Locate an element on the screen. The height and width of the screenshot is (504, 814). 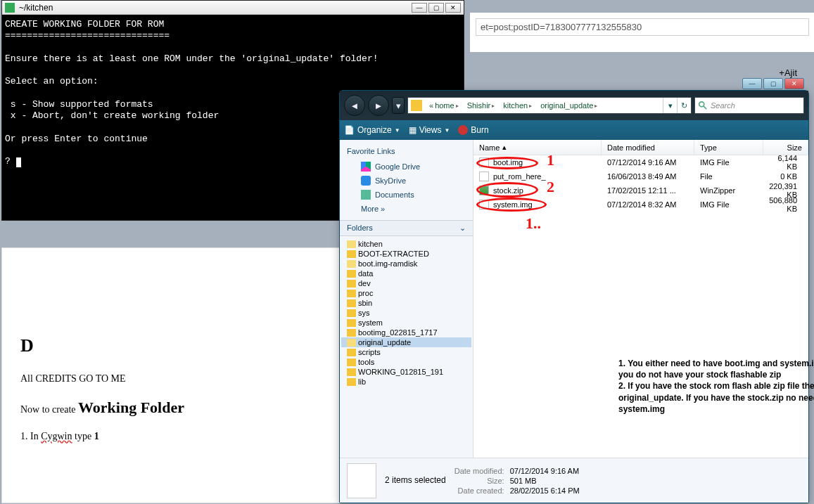
breadcrumb-seg: kitchen ▸ is located at coordinates (518, 105).